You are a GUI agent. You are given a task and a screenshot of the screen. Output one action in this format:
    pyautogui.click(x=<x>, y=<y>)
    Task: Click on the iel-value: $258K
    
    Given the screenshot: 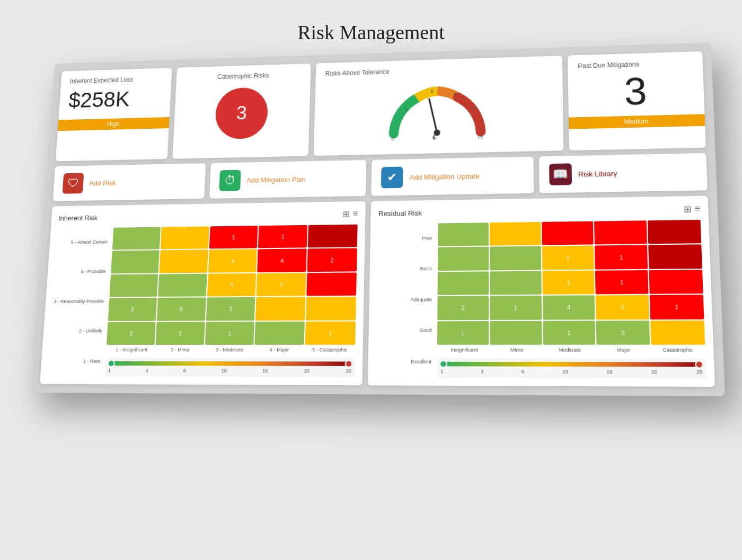 What is the action you would take?
    pyautogui.click(x=114, y=99)
    